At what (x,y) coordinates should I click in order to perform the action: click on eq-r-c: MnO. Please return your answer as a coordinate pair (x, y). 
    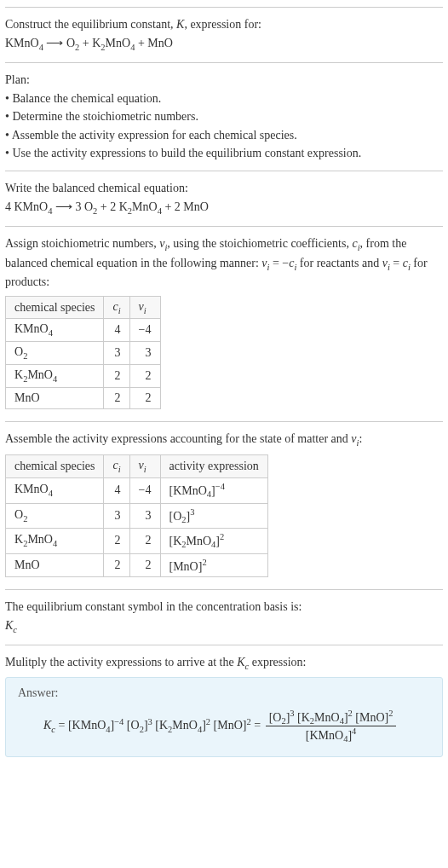
    Looking at the image, I should click on (118, 43).